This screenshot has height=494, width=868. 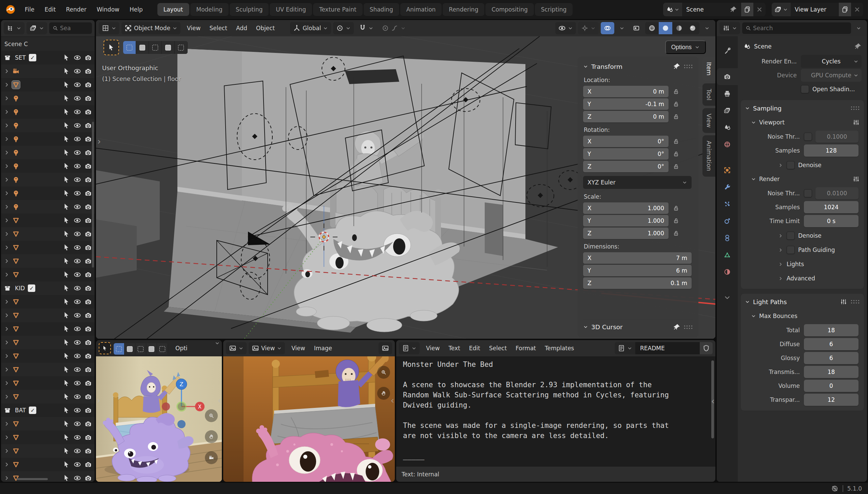 What do you see at coordinates (802, 278) in the screenshot?
I see `advanced-row: Advanced` at bounding box center [802, 278].